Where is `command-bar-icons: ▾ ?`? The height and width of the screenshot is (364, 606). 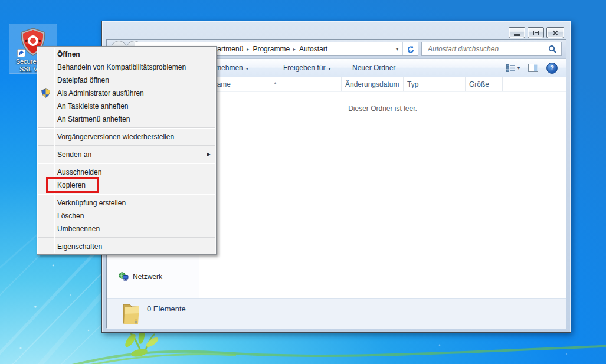 command-bar-icons: ▾ ? is located at coordinates (532, 68).